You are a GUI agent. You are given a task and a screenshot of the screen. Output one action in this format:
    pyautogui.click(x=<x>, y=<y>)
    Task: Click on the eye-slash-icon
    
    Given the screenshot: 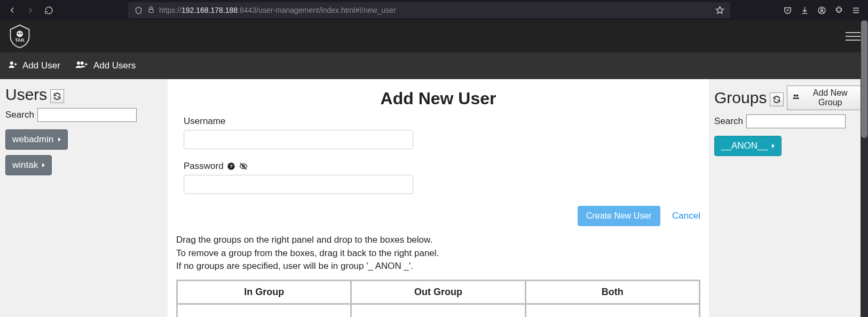 What is the action you would take?
    pyautogui.click(x=243, y=166)
    